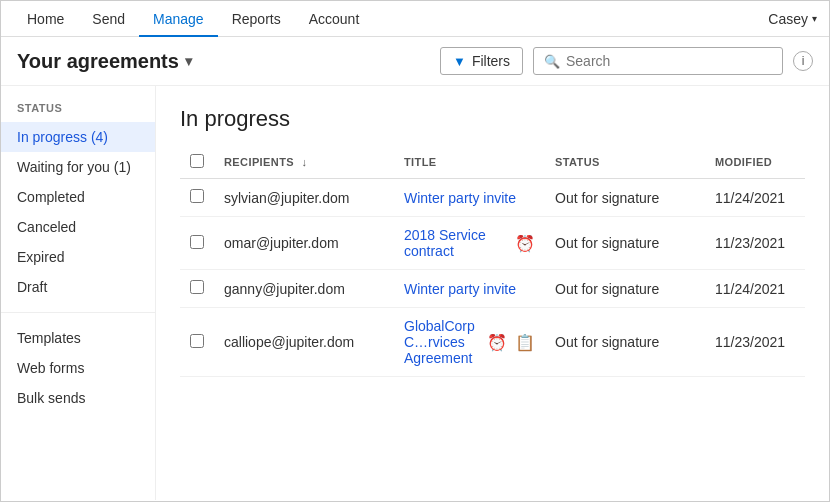  What do you see at coordinates (304, 164) in the screenshot?
I see `col-recipients: RECIPIENTS ↓` at bounding box center [304, 164].